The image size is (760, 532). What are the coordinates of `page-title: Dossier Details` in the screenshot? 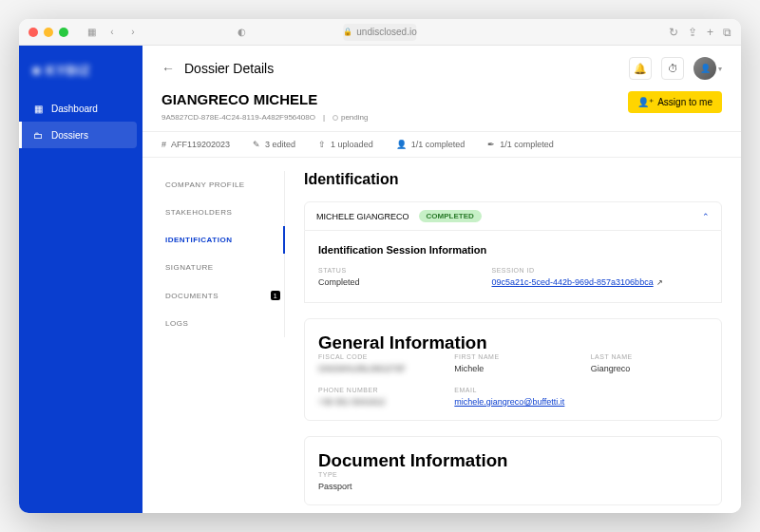 It's located at (229, 68).